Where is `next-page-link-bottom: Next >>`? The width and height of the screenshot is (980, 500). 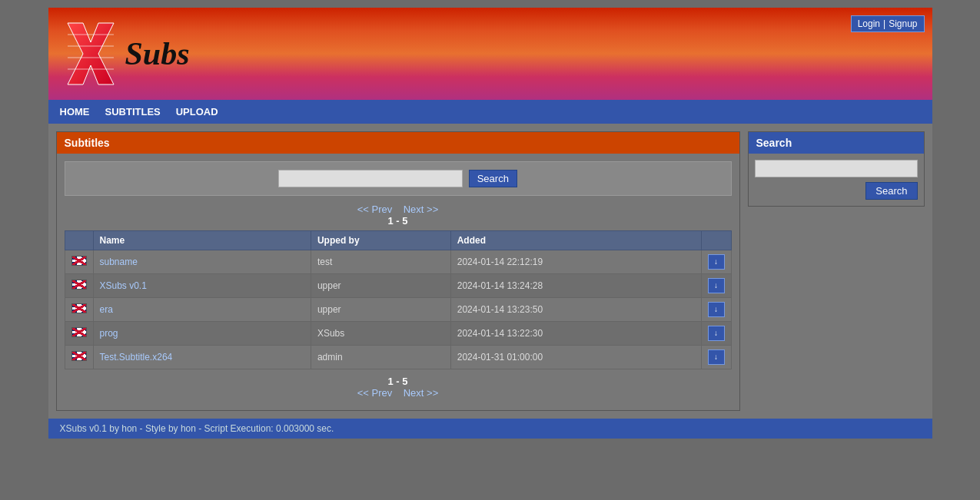 next-page-link-bottom: Next >> is located at coordinates (421, 393).